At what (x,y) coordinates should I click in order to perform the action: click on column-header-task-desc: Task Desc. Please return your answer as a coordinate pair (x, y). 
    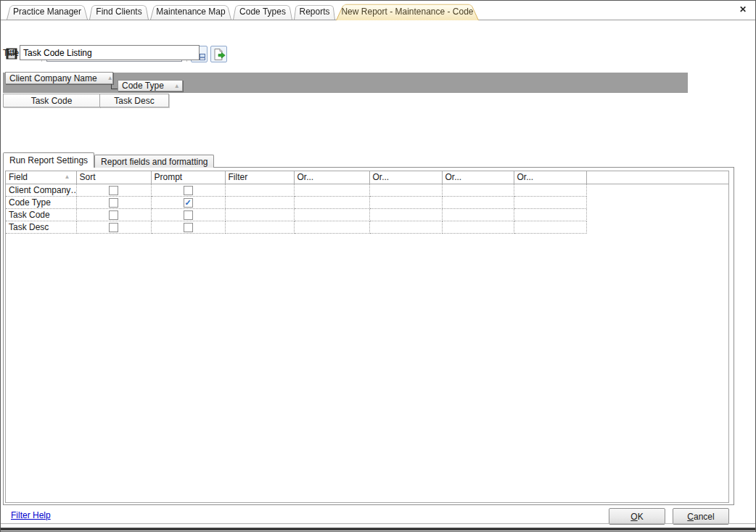
    Looking at the image, I should click on (134, 100).